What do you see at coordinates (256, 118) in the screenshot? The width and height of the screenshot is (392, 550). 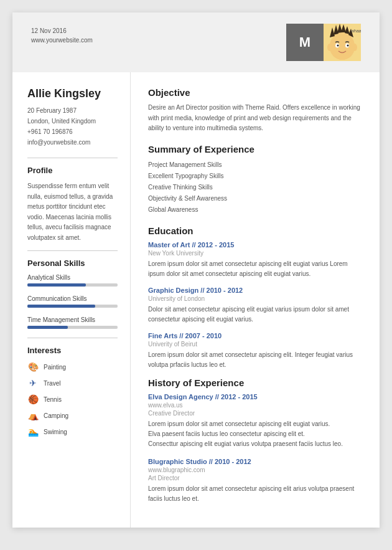 I see `objective-text: Desire an Art Director position with The…` at bounding box center [256, 118].